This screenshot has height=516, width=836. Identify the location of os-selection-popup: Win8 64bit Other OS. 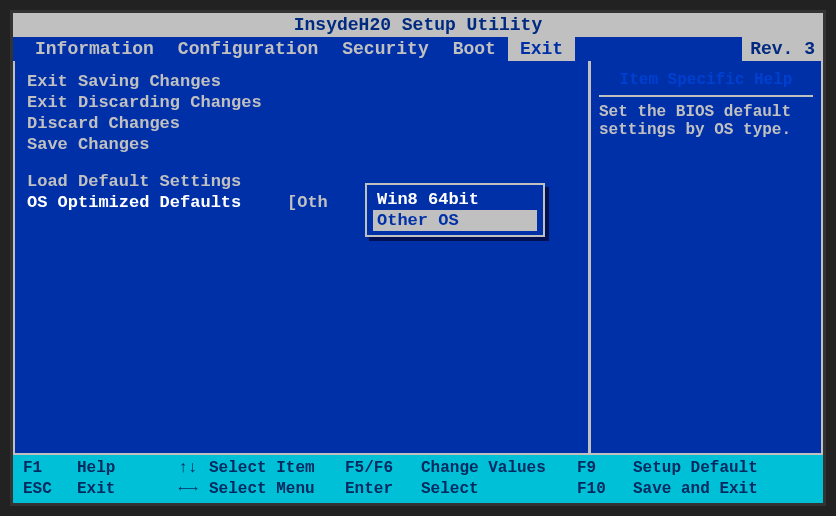
(455, 210).